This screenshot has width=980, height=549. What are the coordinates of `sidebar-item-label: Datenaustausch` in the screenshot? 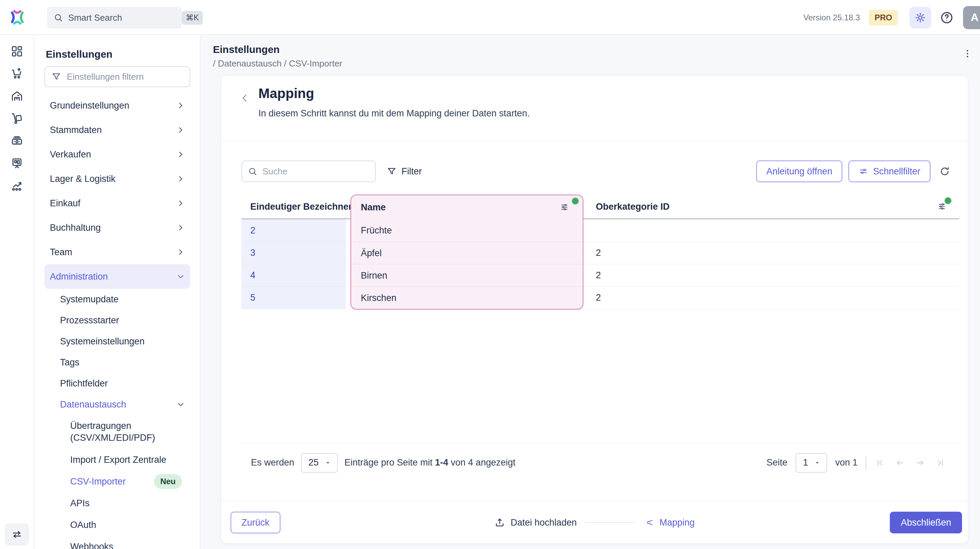 It's located at (118, 405).